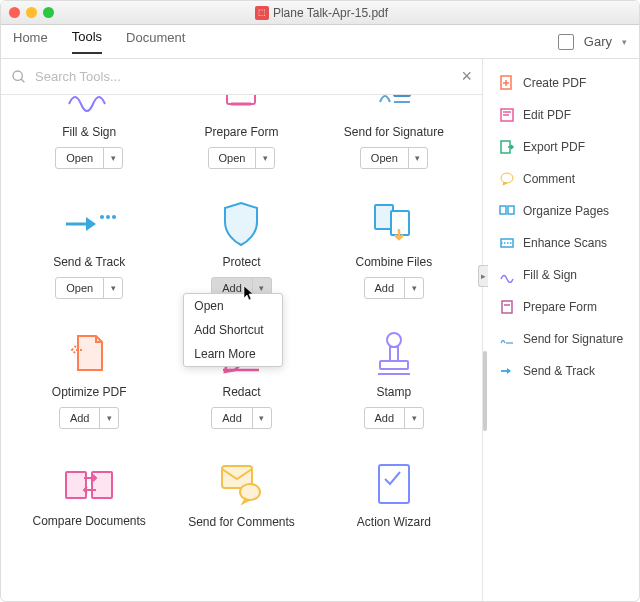 This screenshot has width=640, height=602. I want to click on export-pdf-icon, so click(507, 147).